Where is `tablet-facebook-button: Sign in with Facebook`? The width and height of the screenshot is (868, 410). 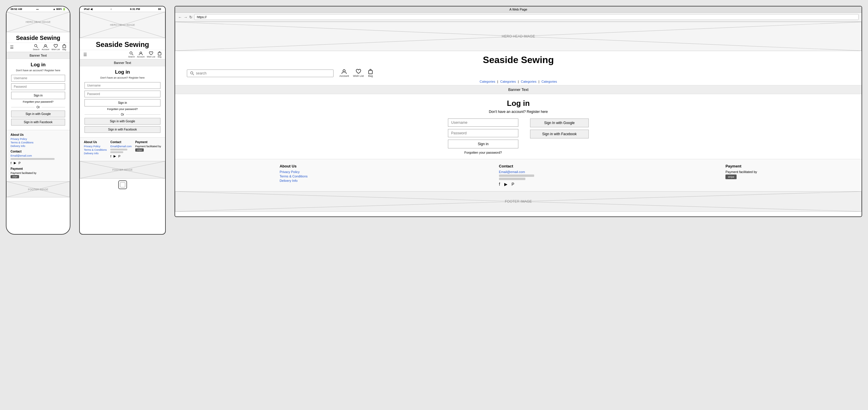
tablet-facebook-button: Sign in with Facebook is located at coordinates (123, 129).